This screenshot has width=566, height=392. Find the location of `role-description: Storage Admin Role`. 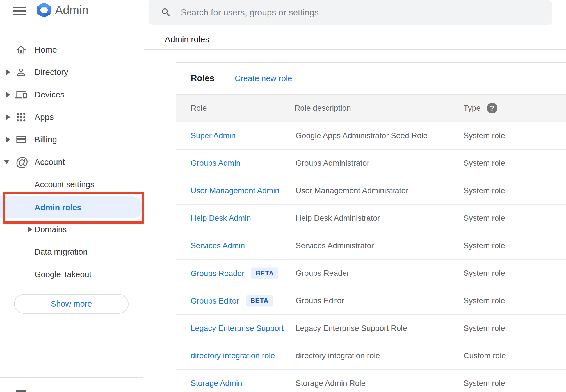

role-description: Storage Admin Role is located at coordinates (331, 383).